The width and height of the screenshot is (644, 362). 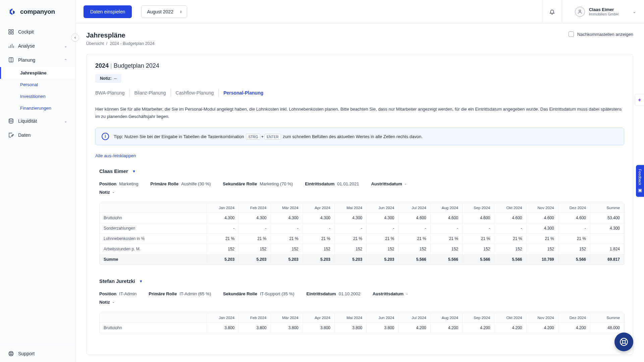 I want to click on month-header: Apr 2024, so click(x=319, y=208).